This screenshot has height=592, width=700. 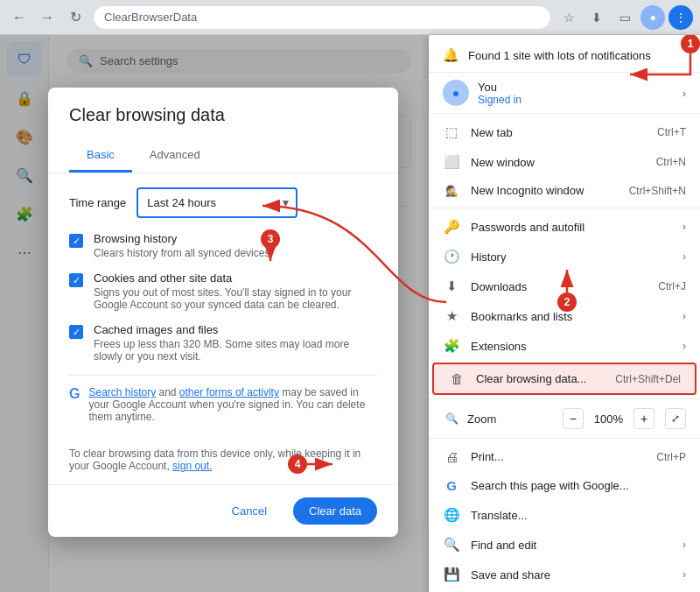 What do you see at coordinates (19, 18) in the screenshot?
I see `back-button: ←` at bounding box center [19, 18].